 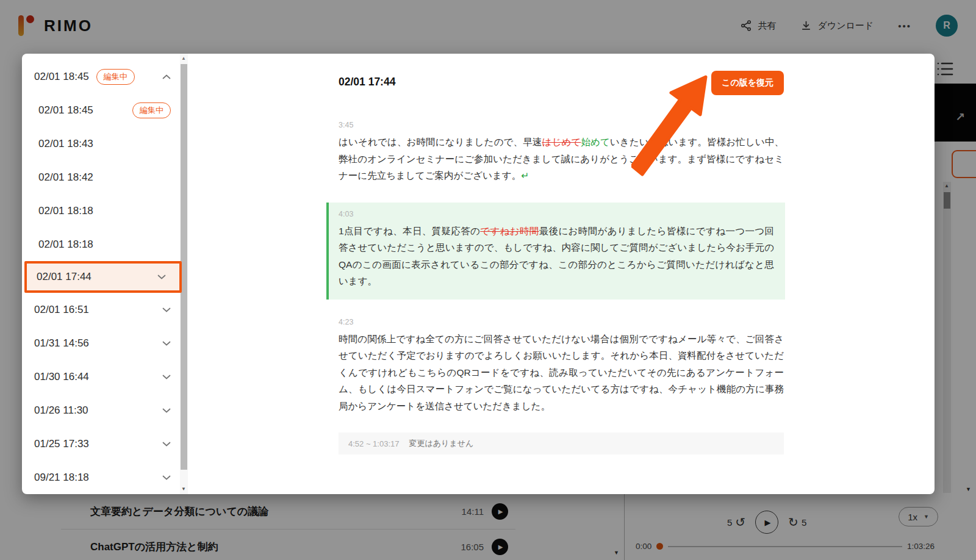 What do you see at coordinates (66, 178) in the screenshot?
I see `version-label: 02/01 18:42` at bounding box center [66, 178].